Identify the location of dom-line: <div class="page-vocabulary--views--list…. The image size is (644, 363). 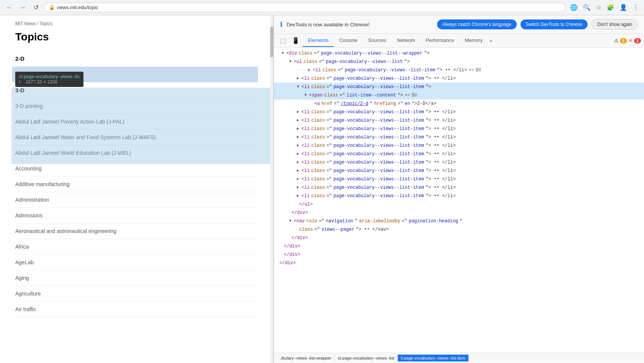
(459, 53).